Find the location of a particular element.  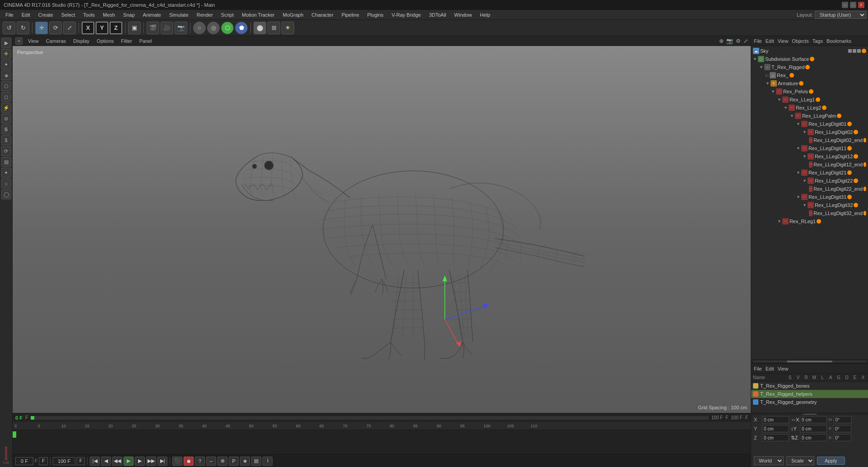

tree-item-subdivision: ▼ ⬡ Subdivision Surface is located at coordinates (809, 59).